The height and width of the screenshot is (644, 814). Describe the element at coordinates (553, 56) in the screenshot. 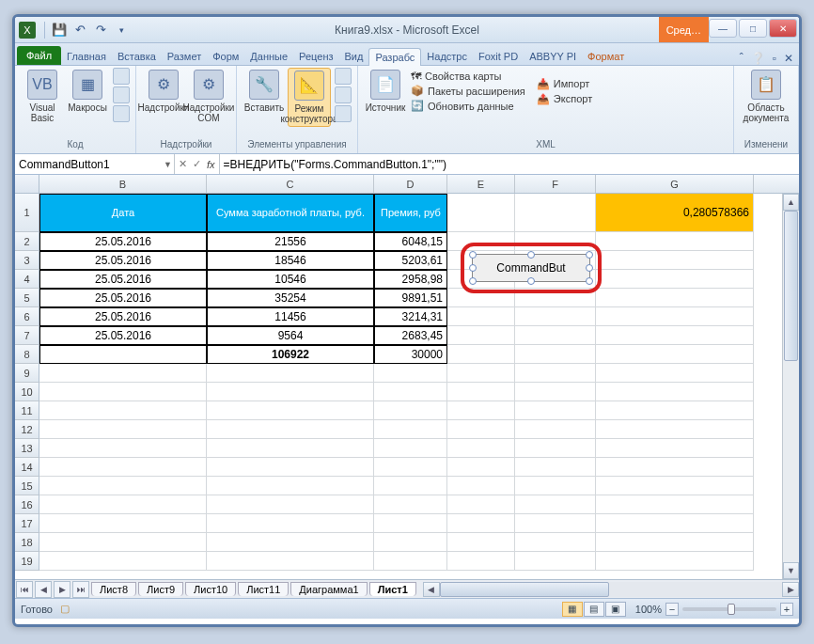

I see `tab-abbyy: ABBYY PI` at that location.